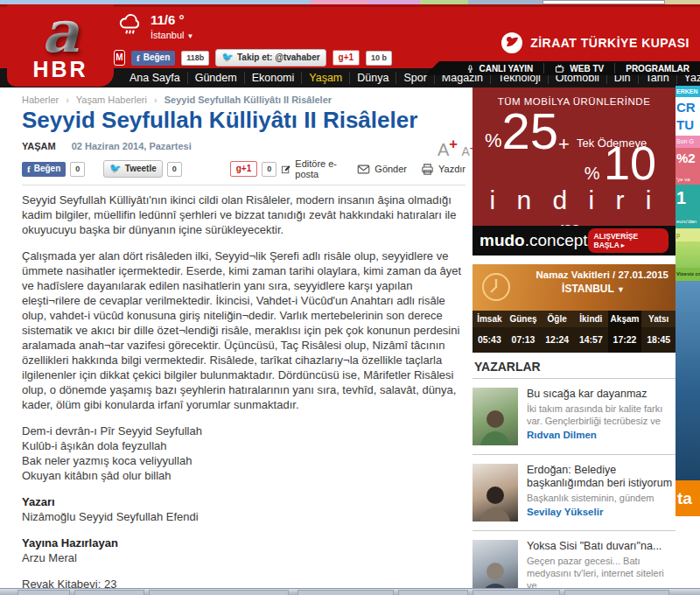 This screenshot has width=700, height=595. Describe the element at coordinates (244, 509) in the screenshot. I see `author-block: Yazarı Nizâmoğlu Seyyid Seyfullah Efendi` at that location.